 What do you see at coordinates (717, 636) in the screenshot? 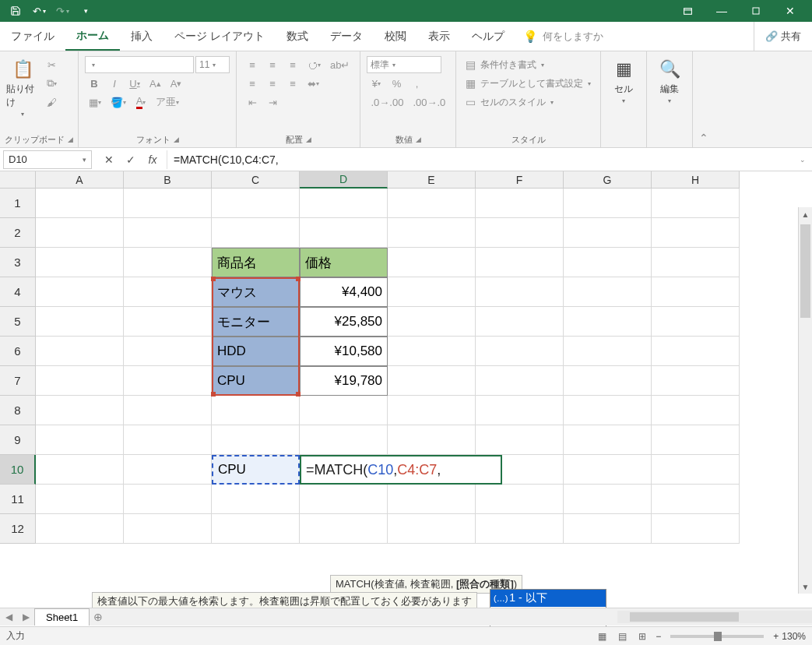
I see `zoom-slider` at bounding box center [717, 636].